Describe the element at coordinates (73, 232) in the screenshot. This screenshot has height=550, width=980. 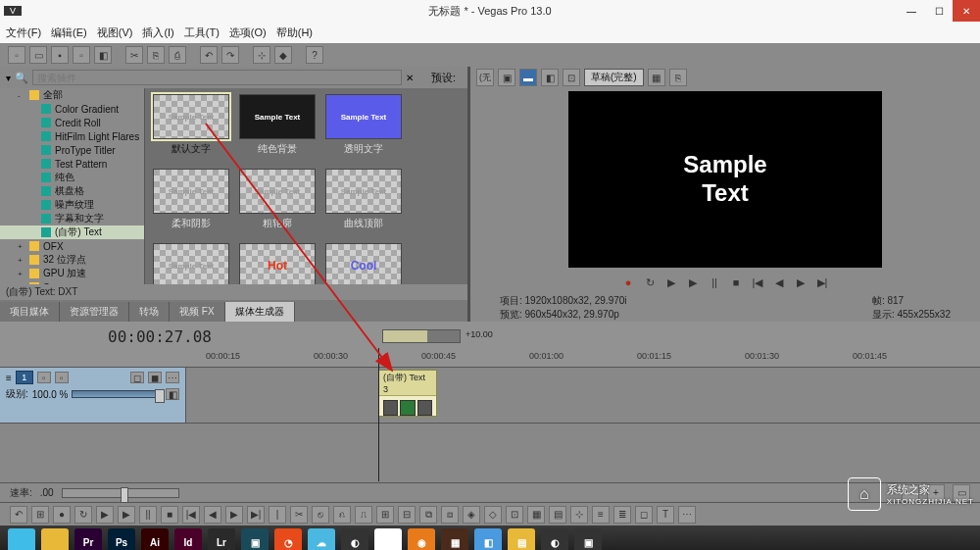
I see `tree-item: (自带) Text` at that location.